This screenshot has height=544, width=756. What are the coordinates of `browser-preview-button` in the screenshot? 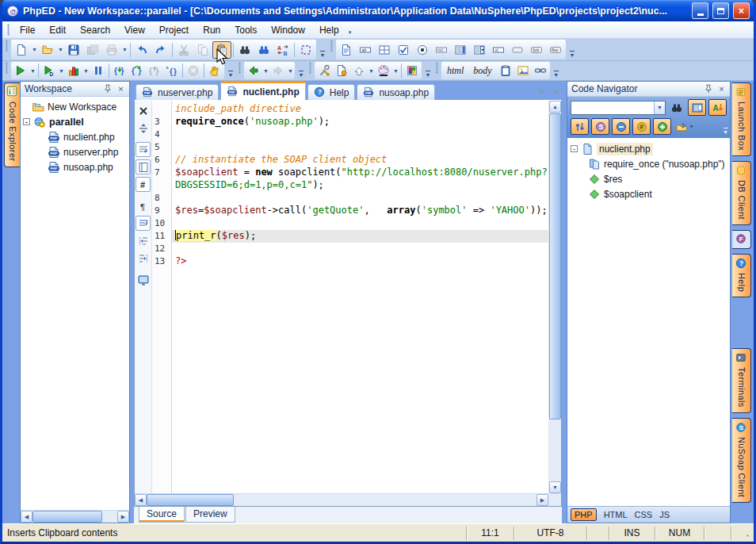 It's located at (143, 279).